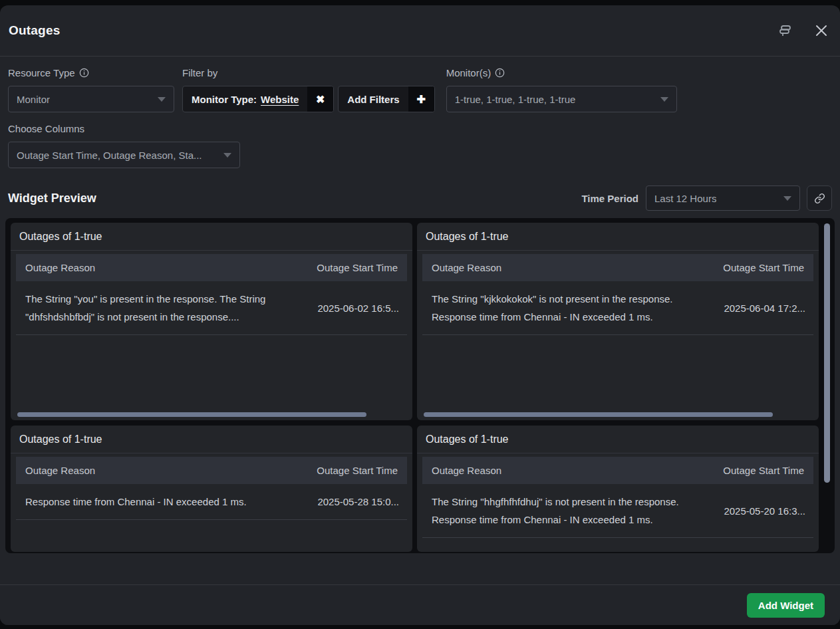  I want to click on time-period-value: Last 12 Hours, so click(685, 198).